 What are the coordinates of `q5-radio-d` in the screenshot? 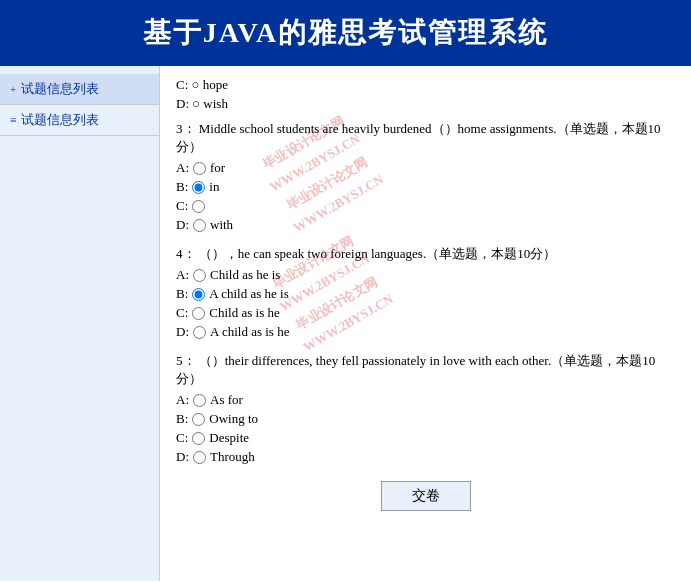 It's located at (200, 458).